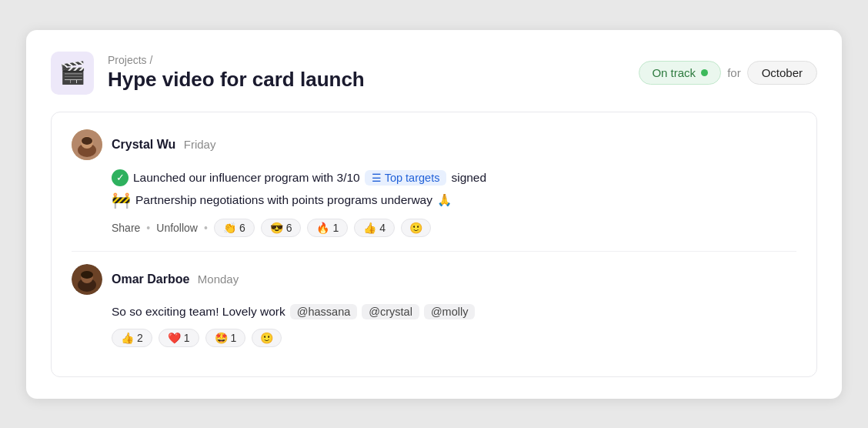 This screenshot has width=868, height=428. What do you see at coordinates (454, 312) in the screenshot?
I see `post-body-omar: So so exciting team! Lovely work @hassan…` at bounding box center [454, 312].